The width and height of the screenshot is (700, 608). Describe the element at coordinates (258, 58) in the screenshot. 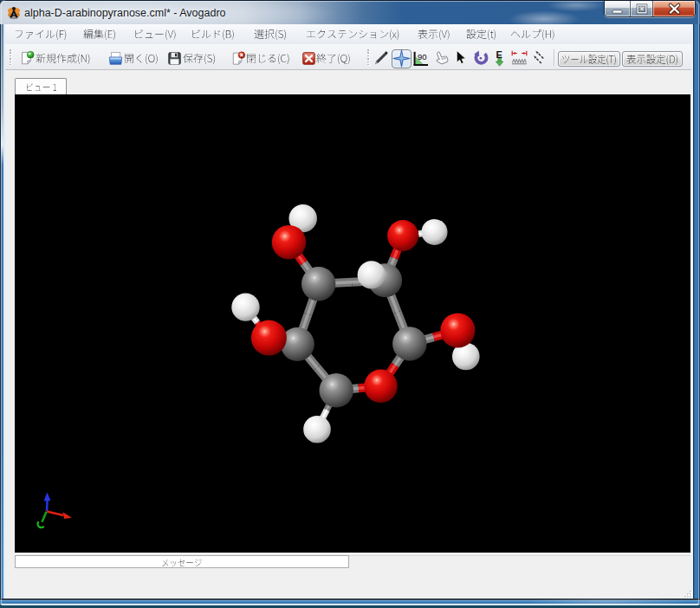

I see `close-file-button: 閉じる(C)` at that location.